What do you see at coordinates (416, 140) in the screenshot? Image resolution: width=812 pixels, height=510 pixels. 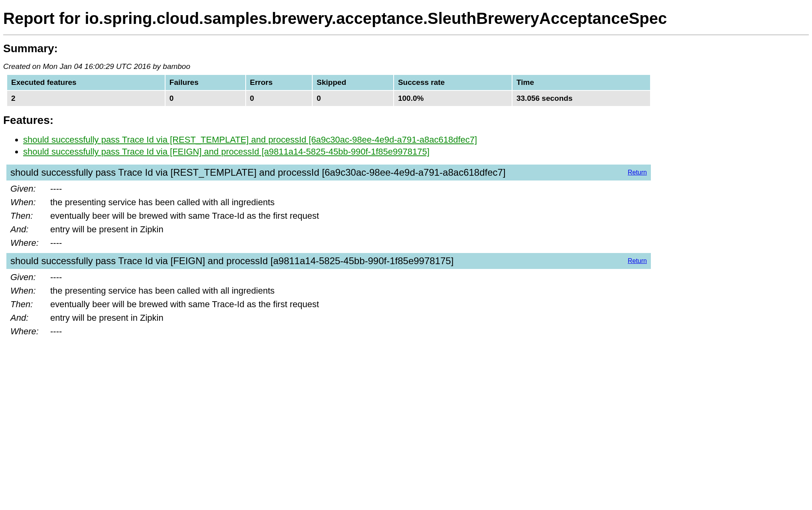 I see `feature-link-item: should successfully pass Trace Id via [R…` at bounding box center [416, 140].